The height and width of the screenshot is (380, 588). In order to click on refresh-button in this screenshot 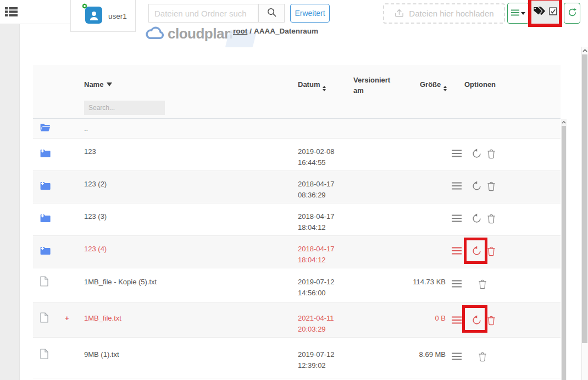, I will do `click(572, 13)`.